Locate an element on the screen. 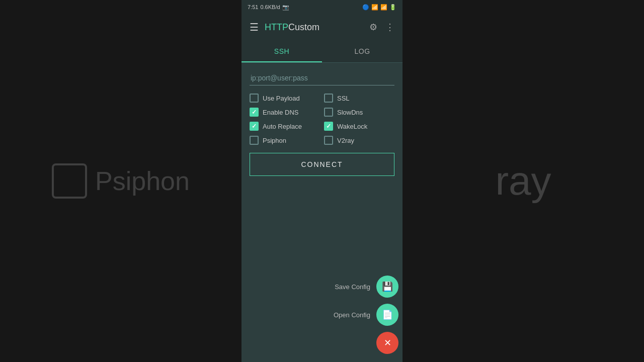 Image resolution: width=644 pixels, height=362 pixels. checkbox-wakelock: WakeLock is located at coordinates (359, 126).